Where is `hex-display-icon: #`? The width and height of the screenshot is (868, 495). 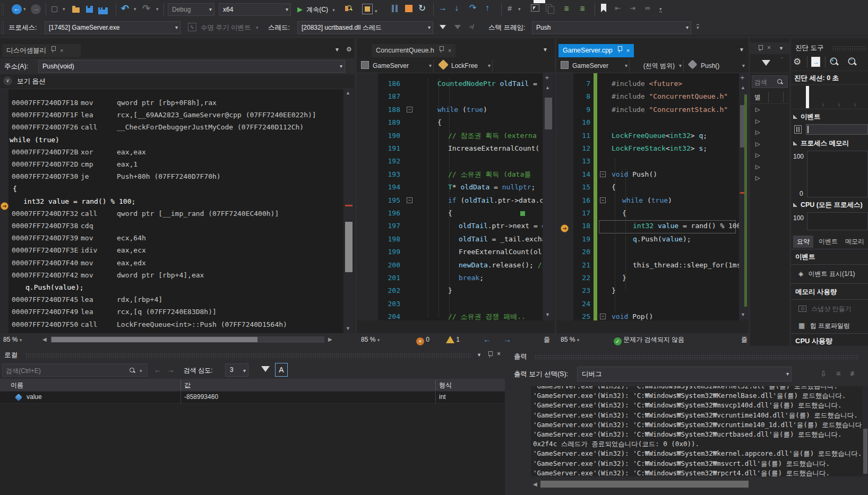 hex-display-icon: # is located at coordinates (510, 8).